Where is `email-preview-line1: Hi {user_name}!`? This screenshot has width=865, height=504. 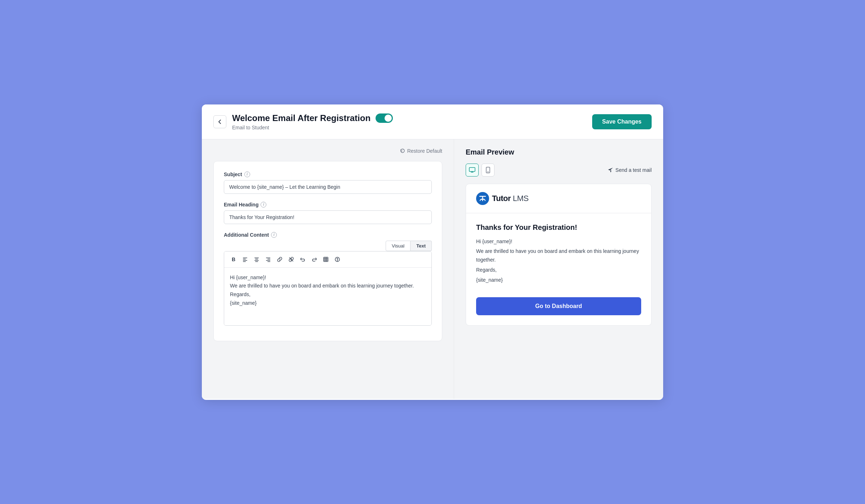 email-preview-line1: Hi {user_name}! is located at coordinates (559, 242).